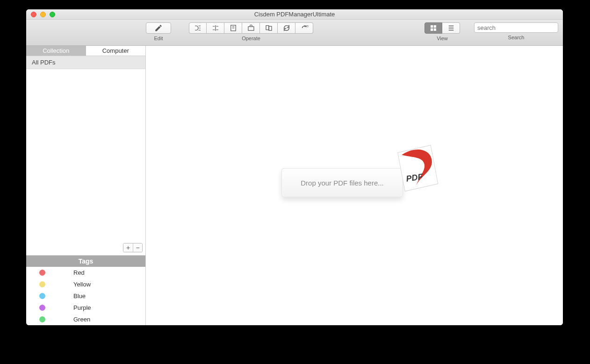 The image size is (590, 364). Describe the element at coordinates (287, 28) in the screenshot. I see `refresh-icon` at that location.